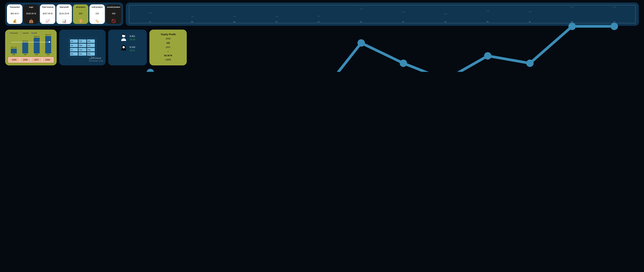  What do you see at coordinates (64, 21) in the screenshot?
I see `kpi-icon: 📊` at bounding box center [64, 21].